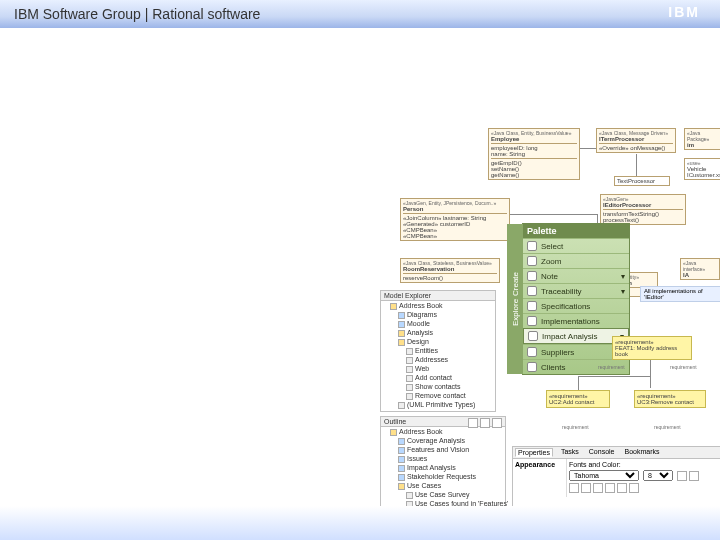 The image size is (720, 540). I want to click on cursor-icon, so click(532, 246).